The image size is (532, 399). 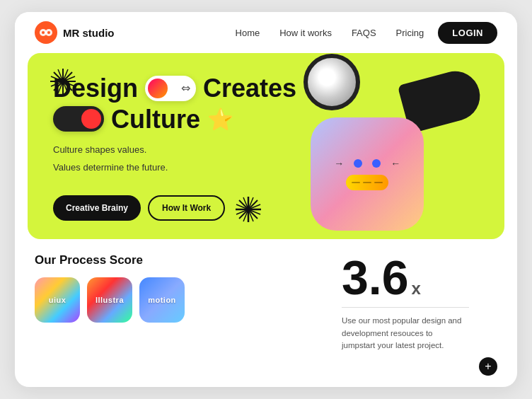 I want to click on login-button: LOGIN, so click(x=468, y=33).